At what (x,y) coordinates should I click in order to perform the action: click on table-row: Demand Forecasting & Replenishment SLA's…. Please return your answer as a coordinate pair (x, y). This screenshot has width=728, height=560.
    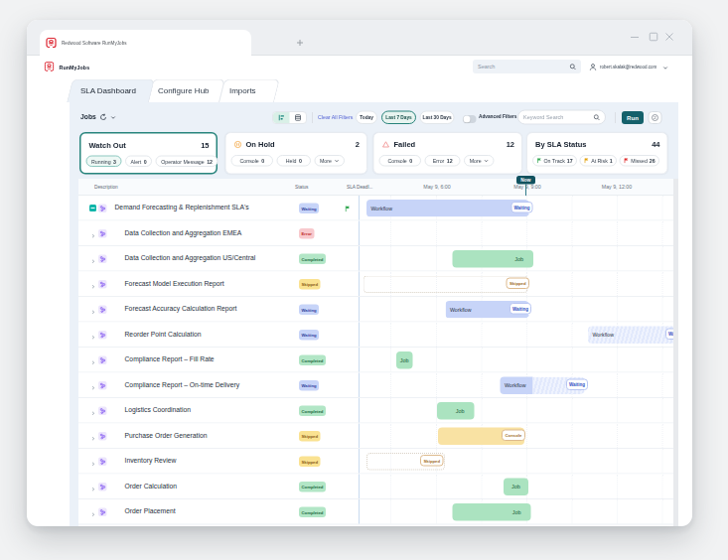
    Looking at the image, I should click on (375, 209).